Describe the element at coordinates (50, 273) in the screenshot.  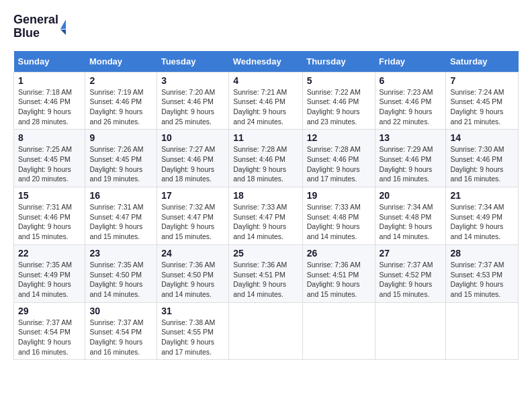
I see `day-cell-22: 22 Sunrise: 7:35 AM Sunset: 4:49 PM Dayl…` at that location.